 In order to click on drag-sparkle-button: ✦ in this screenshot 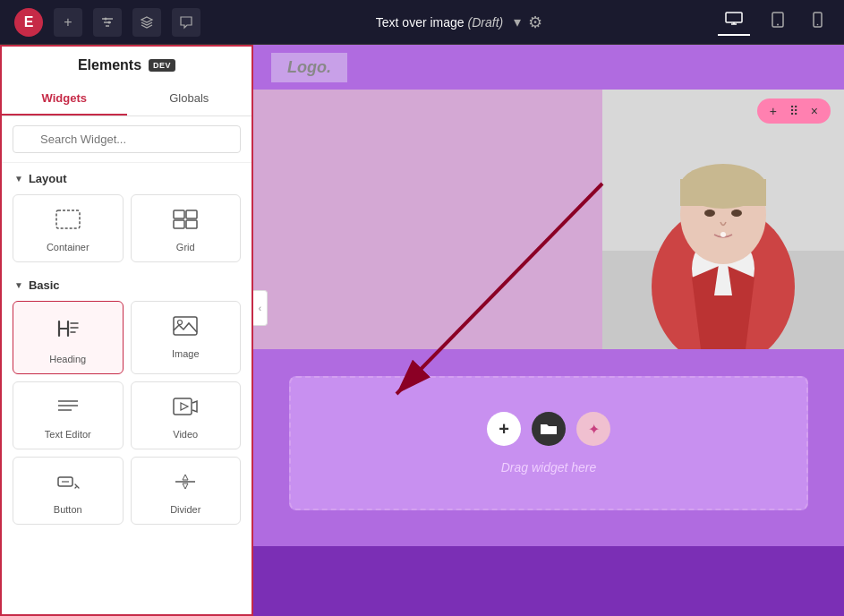, I will do `click(593, 429)`.